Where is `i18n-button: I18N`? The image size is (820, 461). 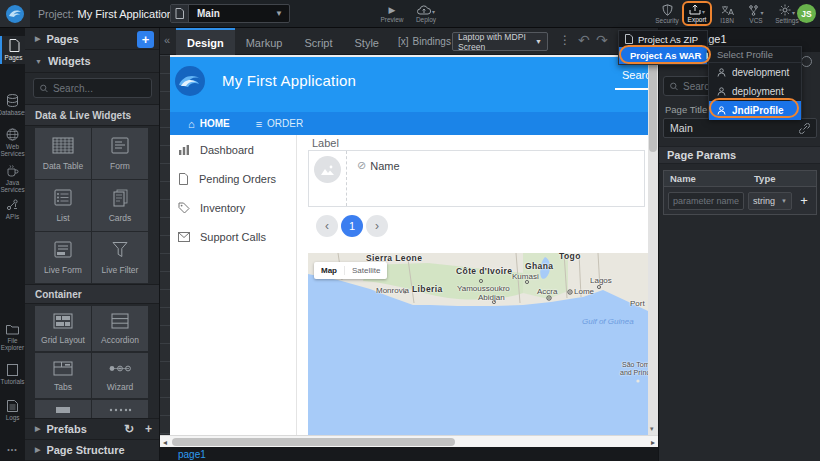
i18n-button: I18N is located at coordinates (727, 14).